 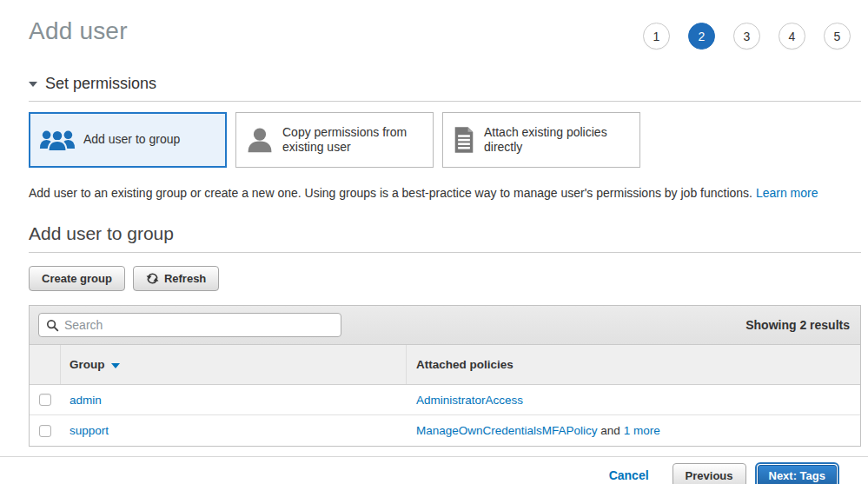 What do you see at coordinates (57, 141) in the screenshot?
I see `user-group-icon` at bounding box center [57, 141].